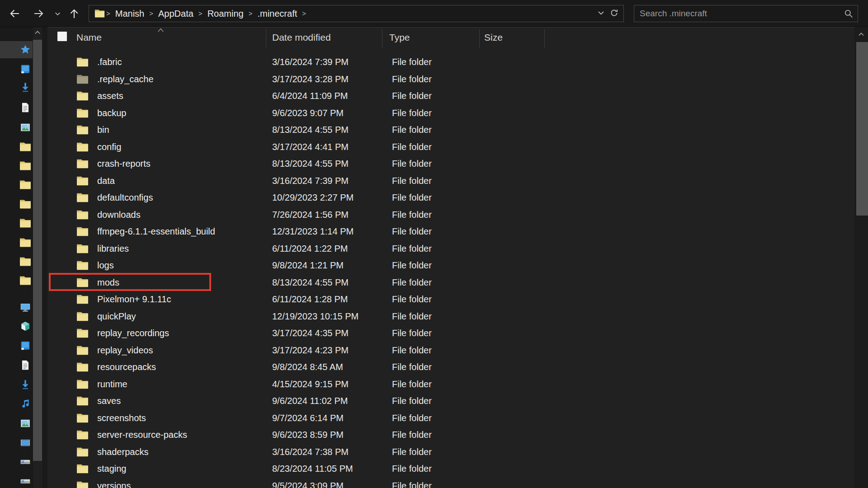  What do you see at coordinates (451, 333) in the screenshot?
I see `table-row: replay_recordings 3/17/2024 4:35 PM File…` at bounding box center [451, 333].